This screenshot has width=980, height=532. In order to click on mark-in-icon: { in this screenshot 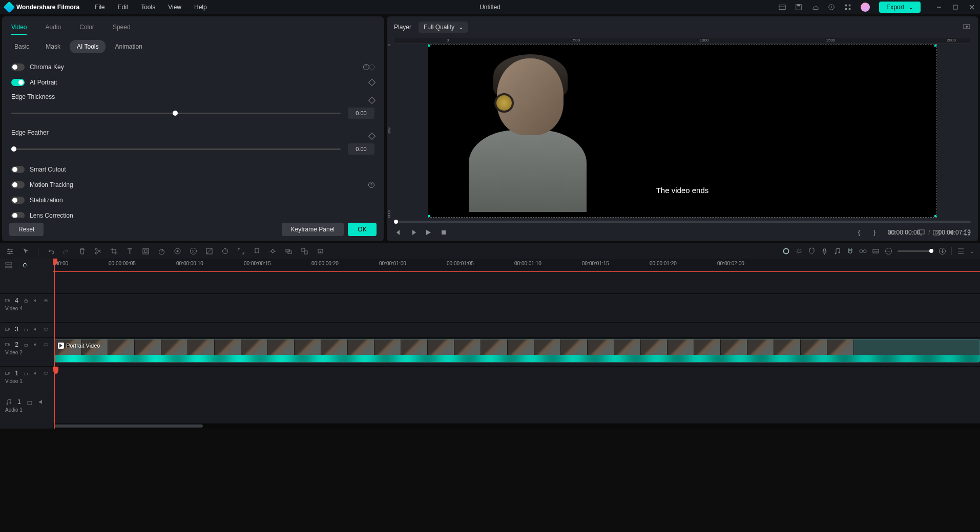, I will do `click(862, 232)`.